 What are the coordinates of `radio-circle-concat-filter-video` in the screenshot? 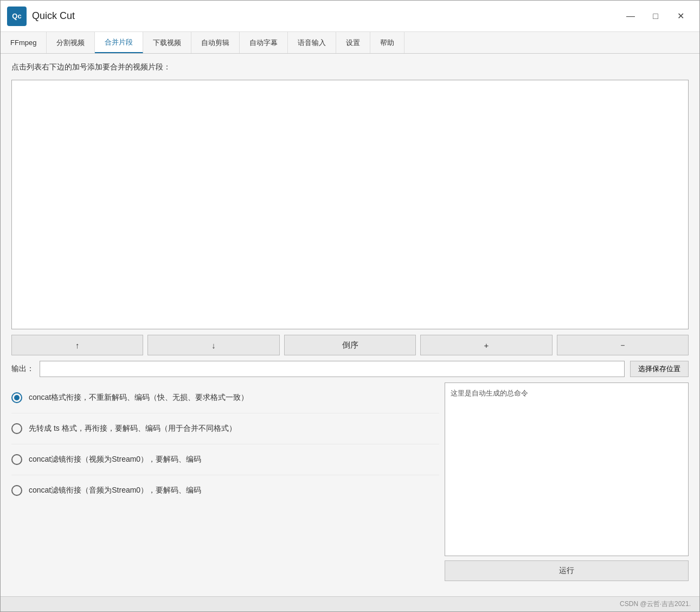 It's located at (17, 460).